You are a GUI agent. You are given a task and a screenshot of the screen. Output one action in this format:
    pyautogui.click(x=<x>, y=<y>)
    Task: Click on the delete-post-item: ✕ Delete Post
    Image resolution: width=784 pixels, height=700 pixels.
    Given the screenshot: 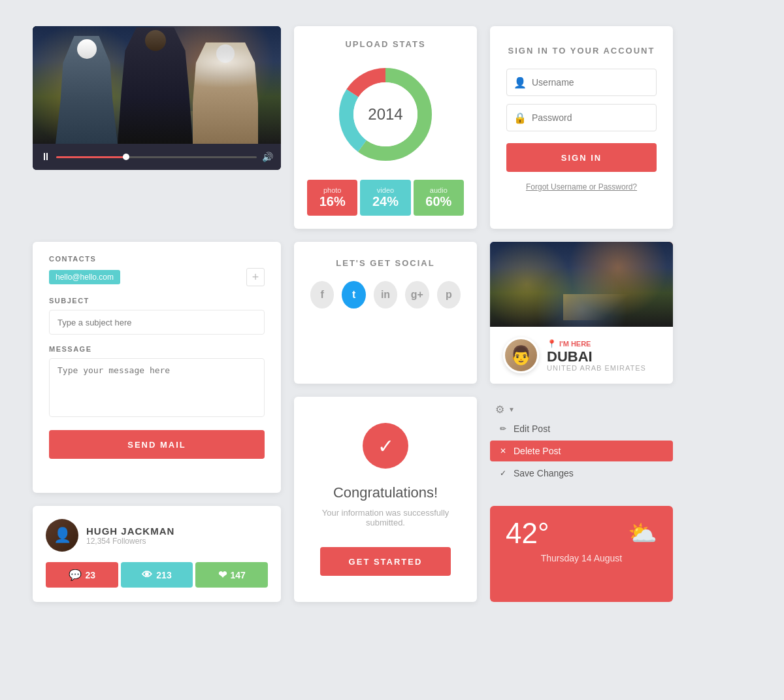 What is the action you would take?
    pyautogui.click(x=581, y=451)
    